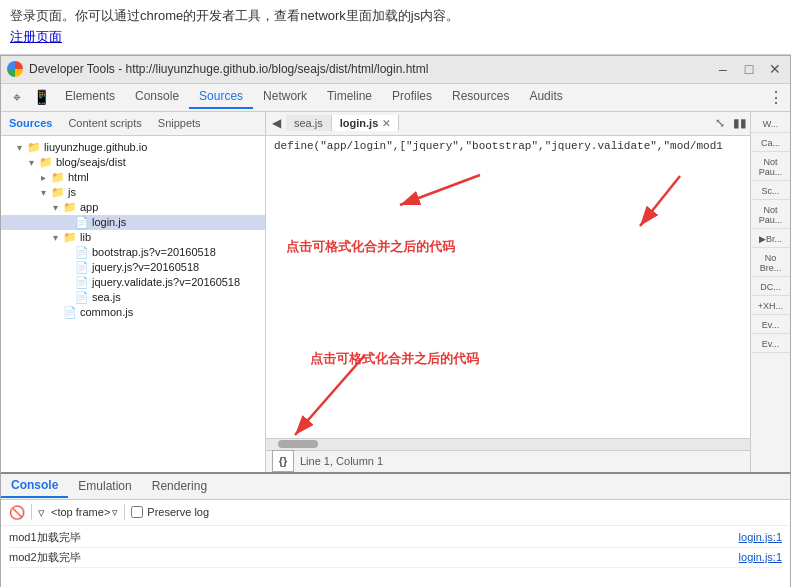 This screenshot has width=791, height=587. Describe the element at coordinates (396, 556) in the screenshot. I see `console-output: mod1加载完毕 login.js:1 mod2加载完毕 login.js:1` at that location.